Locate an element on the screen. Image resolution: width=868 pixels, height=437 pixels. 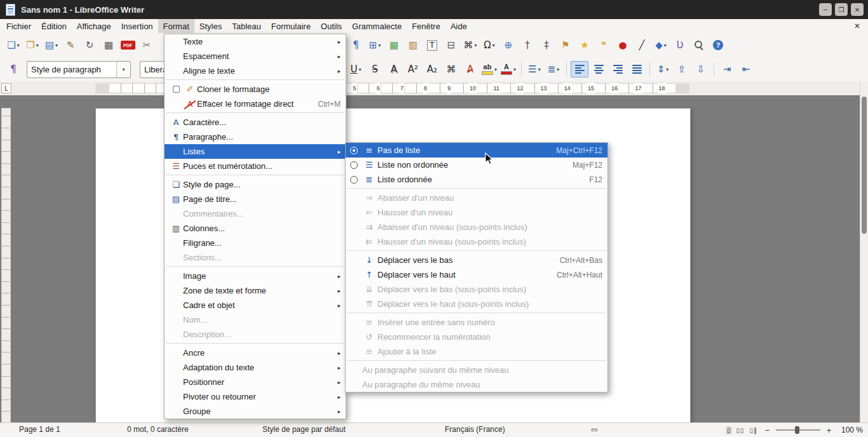
menu-affichage: Affichage is located at coordinates (94, 26).